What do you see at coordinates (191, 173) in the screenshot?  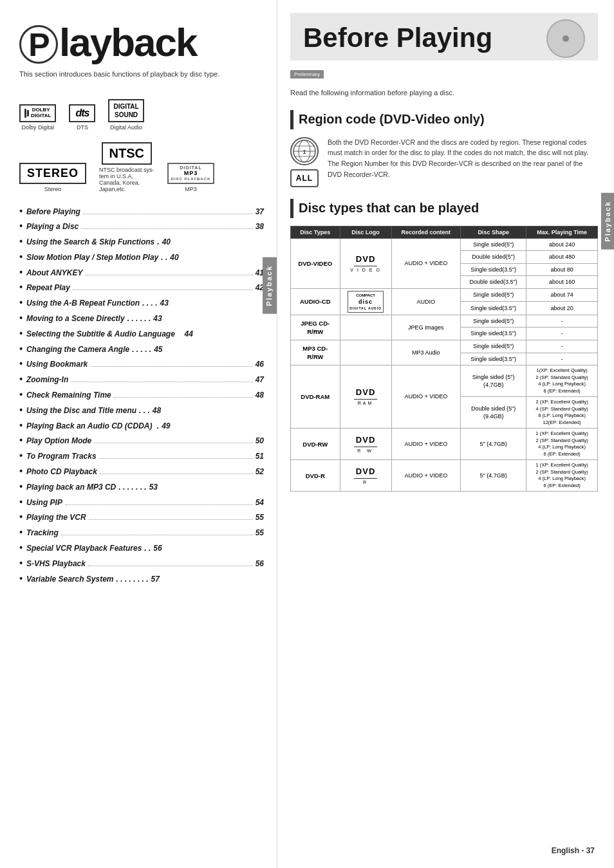 I see `mp3-logo-inner: DIGITAL MP3 DISC PLAYBACK` at bounding box center [191, 173].